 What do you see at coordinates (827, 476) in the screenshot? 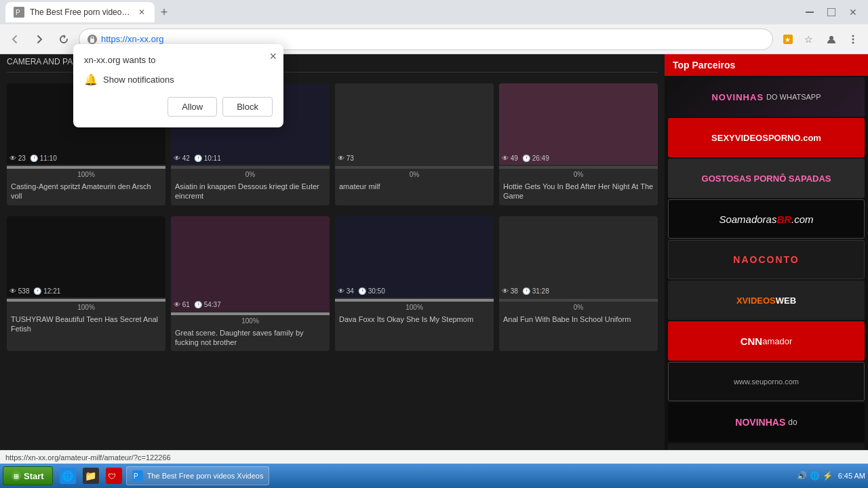
I see `tray-icon-3: ⚡` at bounding box center [827, 476].